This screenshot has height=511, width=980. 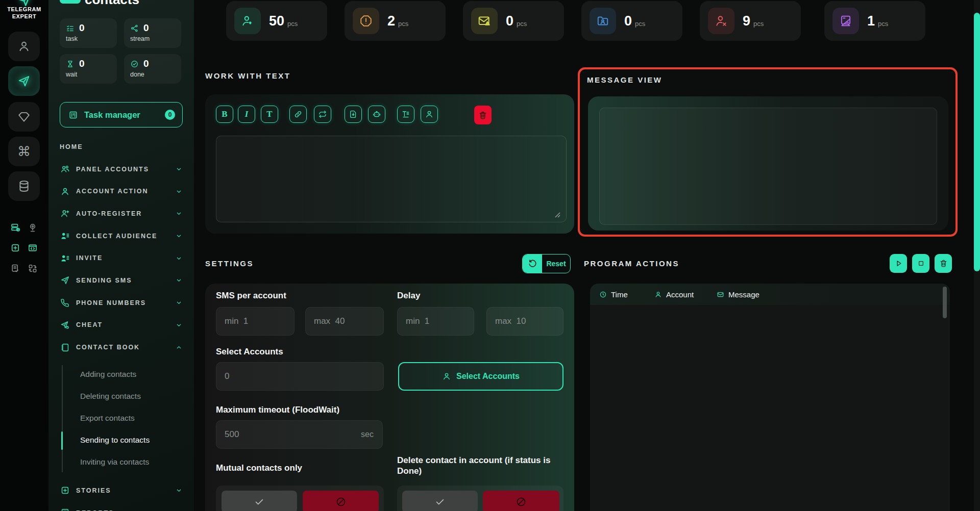 I want to click on trash-icon, so click(x=943, y=263).